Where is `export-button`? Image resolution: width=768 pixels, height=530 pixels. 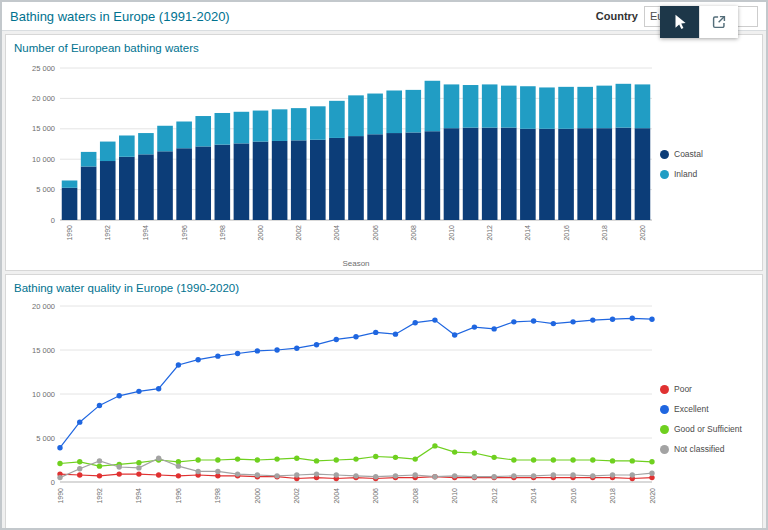
export-button is located at coordinates (718, 22).